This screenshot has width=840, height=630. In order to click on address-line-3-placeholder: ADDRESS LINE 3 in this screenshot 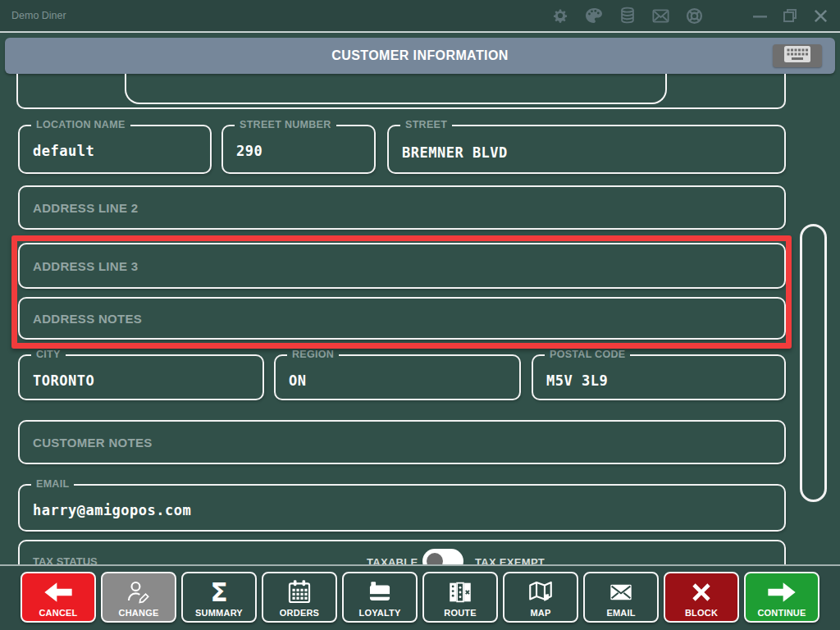, I will do `click(85, 266)`.